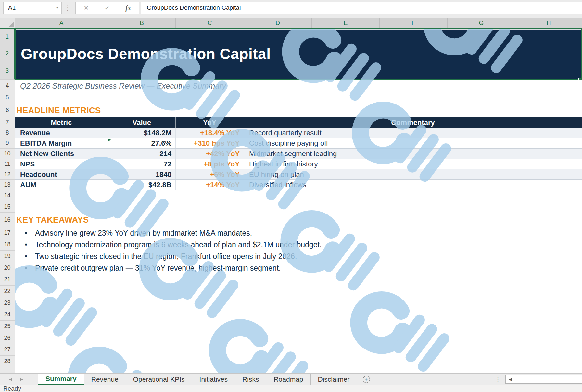 This screenshot has height=392, width=582. I want to click on value-cell: 1840, so click(142, 175).